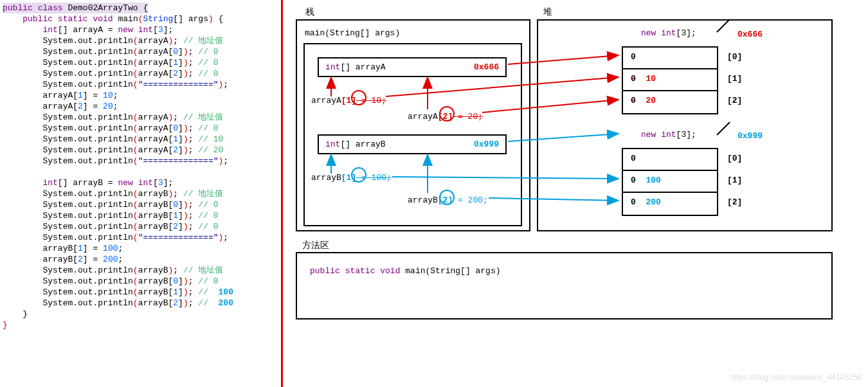 This screenshot has height=387, width=868. I want to click on assignB2: arrayB[2] = 200;, so click(448, 201).